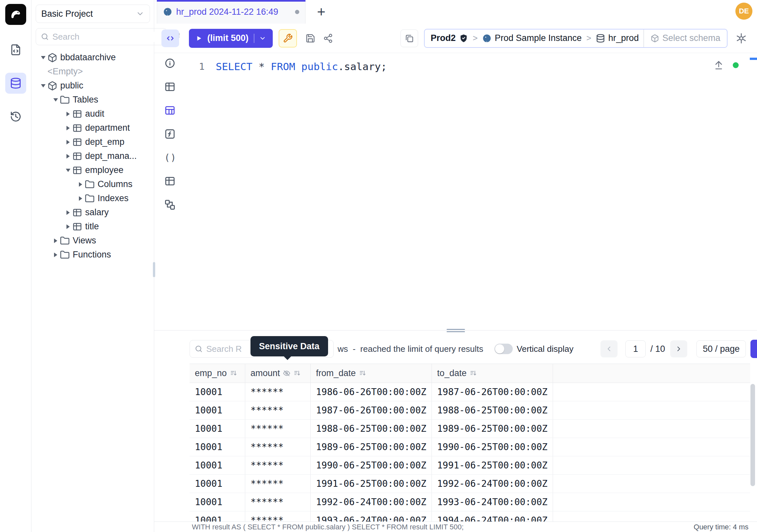 The width and height of the screenshot is (757, 532). What do you see at coordinates (532, 38) in the screenshot?
I see `instance-segment: Prod Sample Instance` at bounding box center [532, 38].